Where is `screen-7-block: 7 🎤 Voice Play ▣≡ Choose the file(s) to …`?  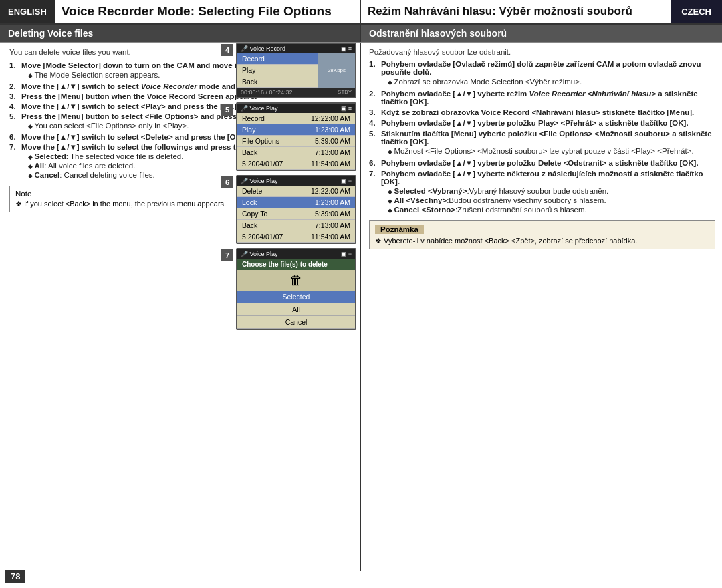
screen-7-block: 7 🎤 Voice Play ▣≡ Choose the file(s) to … is located at coordinates (290, 289).